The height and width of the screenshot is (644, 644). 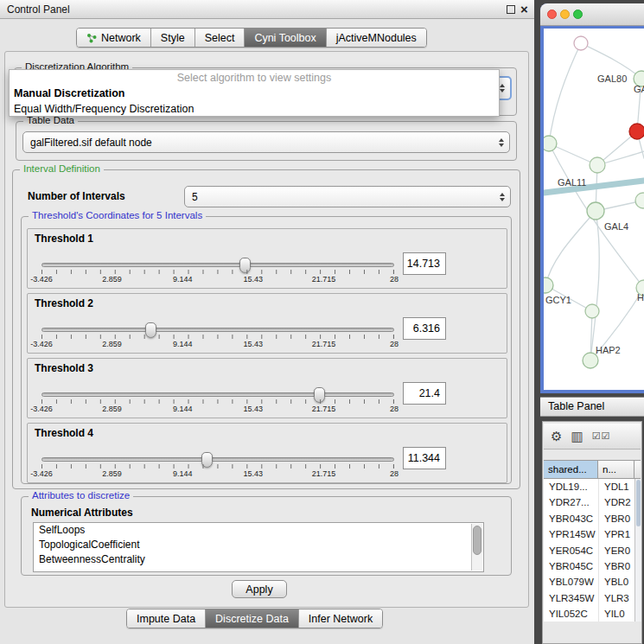 I want to click on table-cell: YBR045C, so click(x=571, y=566).